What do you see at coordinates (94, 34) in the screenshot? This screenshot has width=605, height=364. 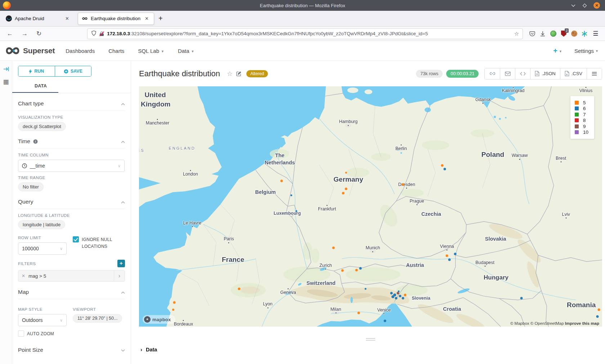 I see `tracking-shield-icon` at bounding box center [94, 34].